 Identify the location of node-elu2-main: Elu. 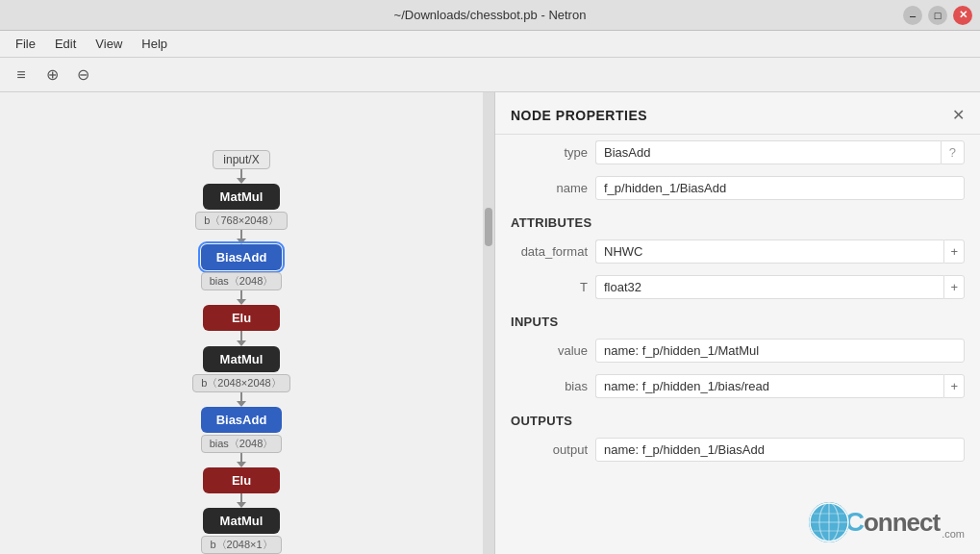
(241, 481).